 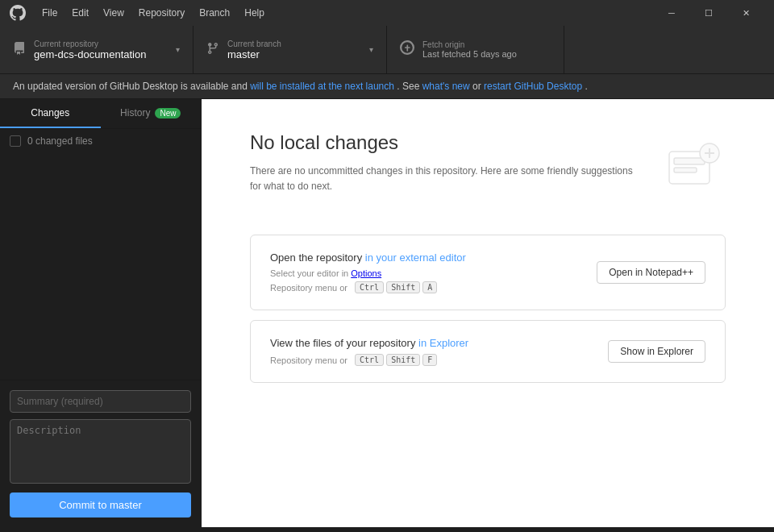 What do you see at coordinates (161, 13) in the screenshot?
I see `menu-repository: Repository` at bounding box center [161, 13].